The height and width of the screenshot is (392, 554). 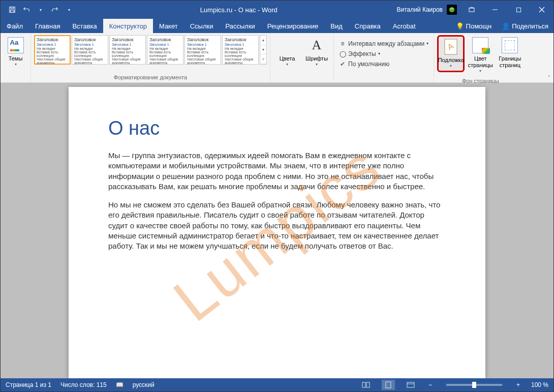 What do you see at coordinates (48, 26) in the screenshot?
I see `tab-home: Главная` at bounding box center [48, 26].